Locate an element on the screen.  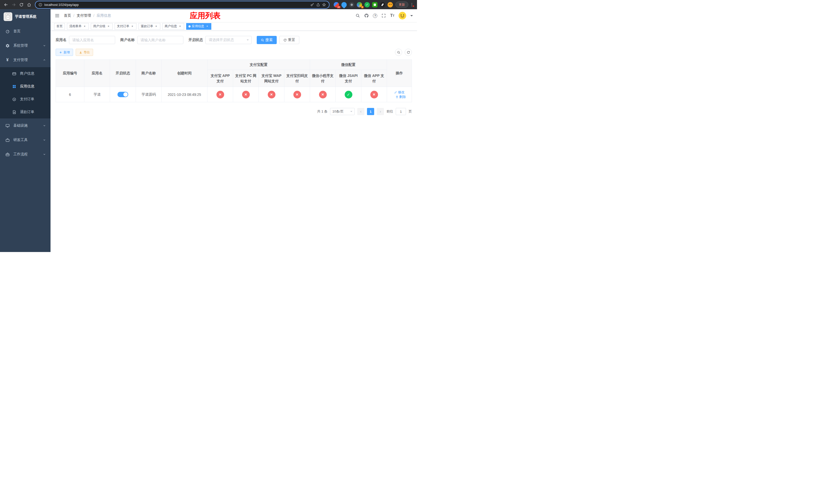
url-text: localhost:1024/pay/app is located at coordinates (62, 5).